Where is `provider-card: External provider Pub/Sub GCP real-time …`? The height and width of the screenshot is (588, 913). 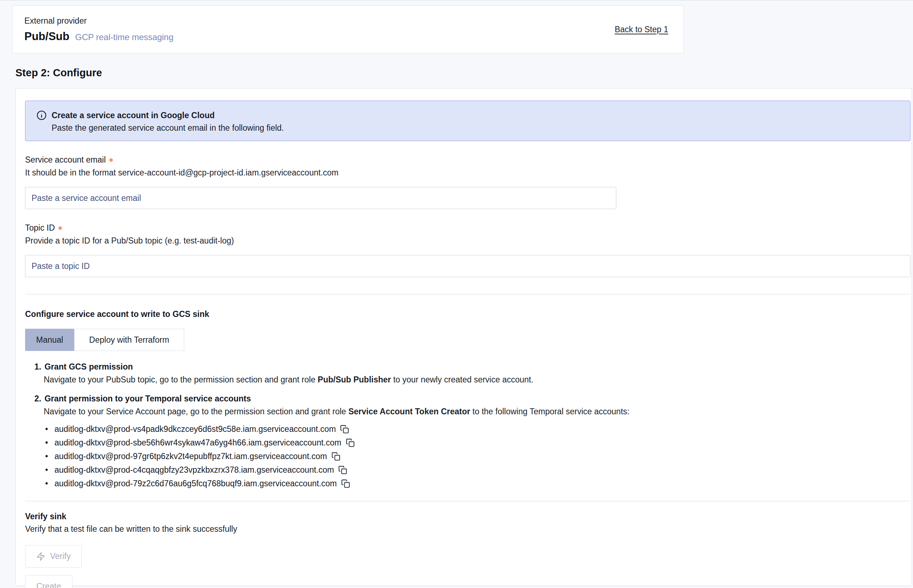
provider-card: External provider Pub/Sub GCP real-time … is located at coordinates (348, 29).